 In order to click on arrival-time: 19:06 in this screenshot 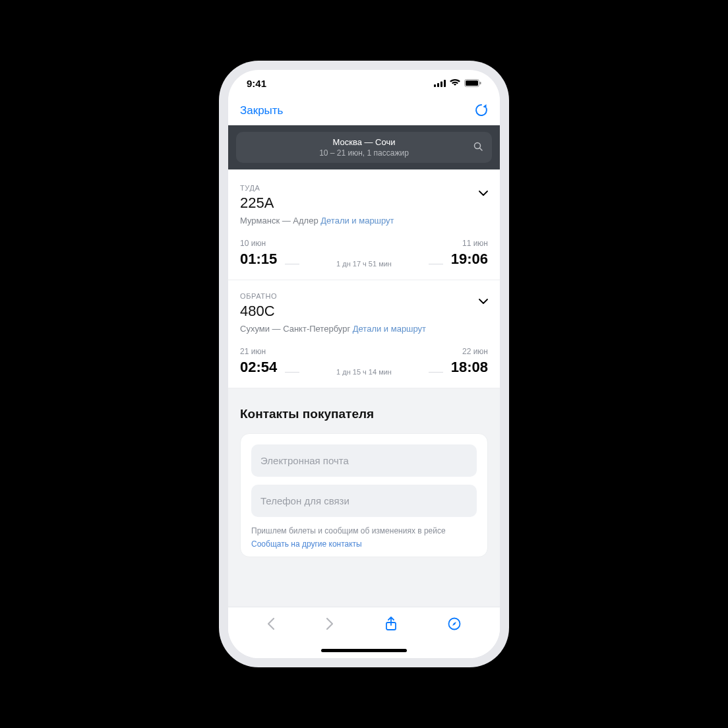, I will do `click(470, 259)`.